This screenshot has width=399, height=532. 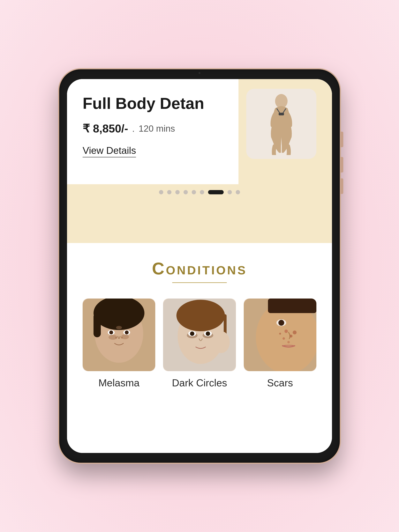 What do you see at coordinates (280, 335) in the screenshot?
I see `scars-face-icon` at bounding box center [280, 335].